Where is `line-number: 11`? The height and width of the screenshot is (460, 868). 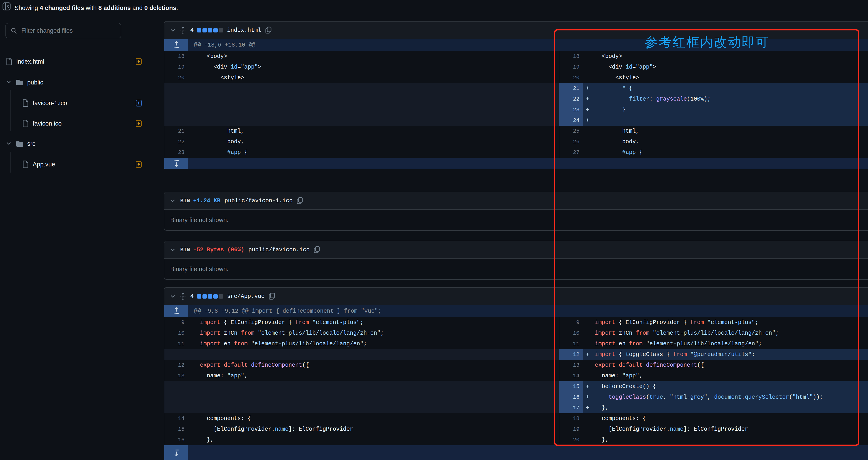 line-number: 11 is located at coordinates (571, 344).